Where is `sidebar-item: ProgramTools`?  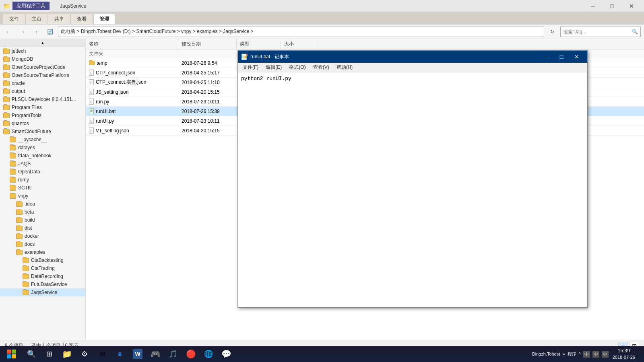 sidebar-item: ProgramTools is located at coordinates (43, 115).